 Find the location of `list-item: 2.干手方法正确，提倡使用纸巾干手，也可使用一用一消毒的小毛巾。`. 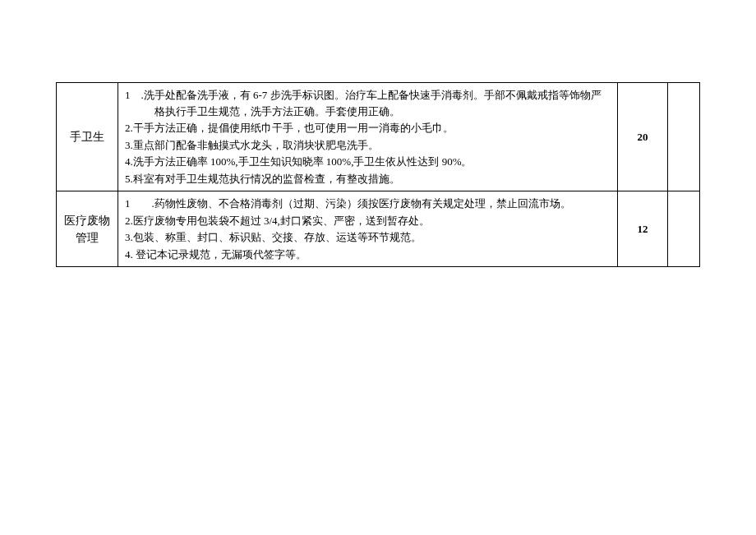

list-item: 2.干手方法正确，提倡使用纸巾干手，也可使用一用一消毒的小毛巾。 is located at coordinates (368, 128).